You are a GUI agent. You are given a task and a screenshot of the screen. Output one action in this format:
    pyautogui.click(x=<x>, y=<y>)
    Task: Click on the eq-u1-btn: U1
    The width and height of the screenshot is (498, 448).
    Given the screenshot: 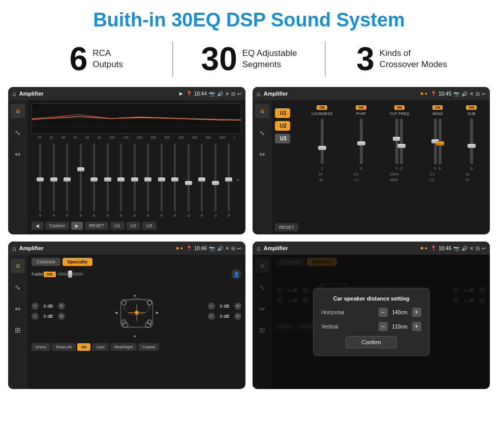 What is the action you would take?
    pyautogui.click(x=117, y=226)
    